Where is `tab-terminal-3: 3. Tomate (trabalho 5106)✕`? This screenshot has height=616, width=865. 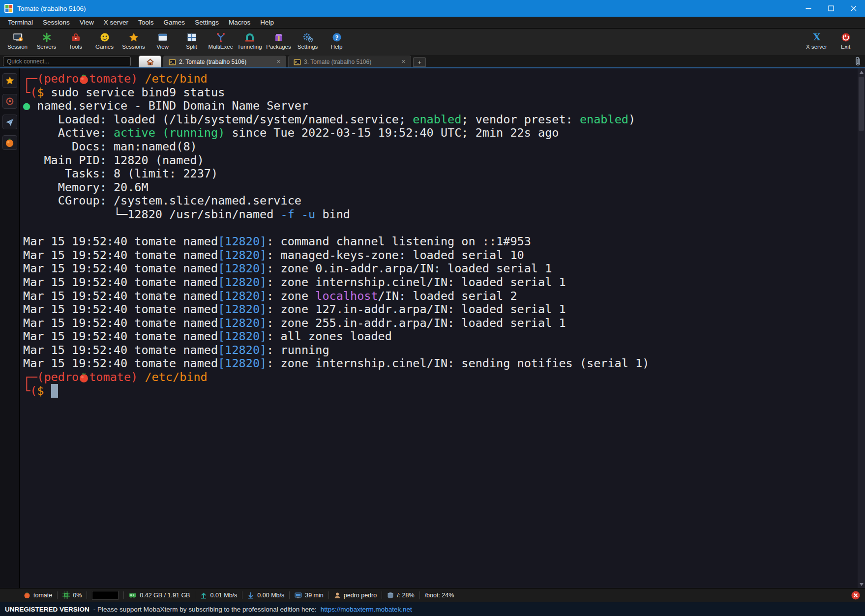 tab-terminal-3: 3. Tomate (trabalho 5106)✕ is located at coordinates (350, 61).